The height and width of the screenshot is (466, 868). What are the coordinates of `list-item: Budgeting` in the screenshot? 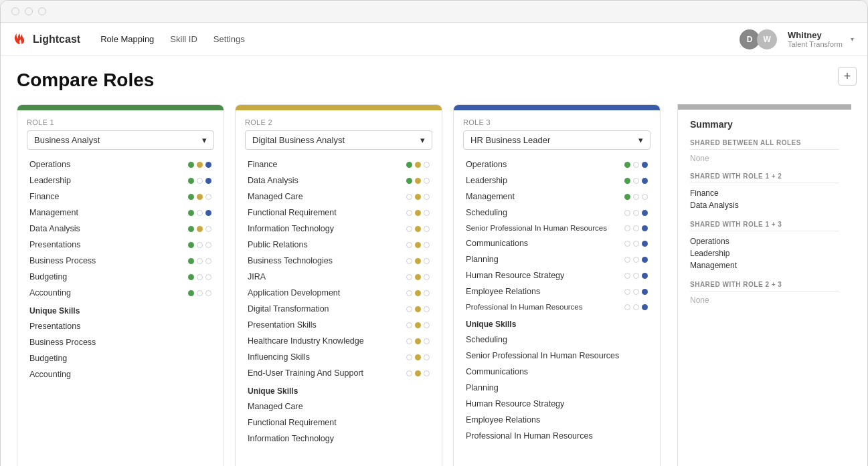 It's located at (120, 277).